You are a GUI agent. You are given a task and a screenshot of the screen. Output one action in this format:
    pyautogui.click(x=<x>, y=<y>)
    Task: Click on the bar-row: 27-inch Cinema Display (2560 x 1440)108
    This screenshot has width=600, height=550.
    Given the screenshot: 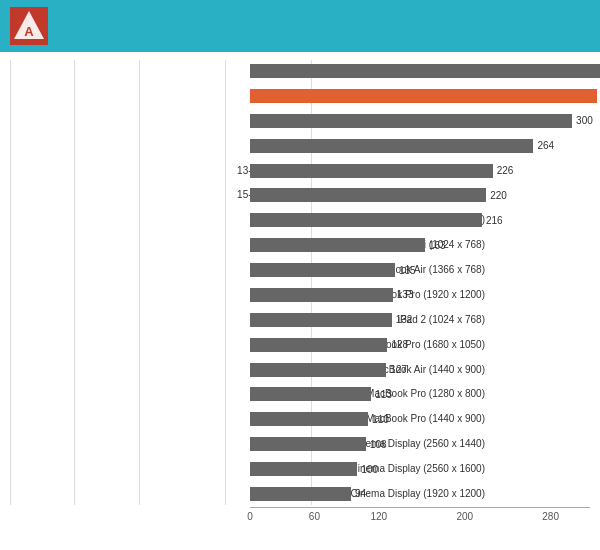 What is the action you would take?
    pyautogui.click(x=420, y=444)
    